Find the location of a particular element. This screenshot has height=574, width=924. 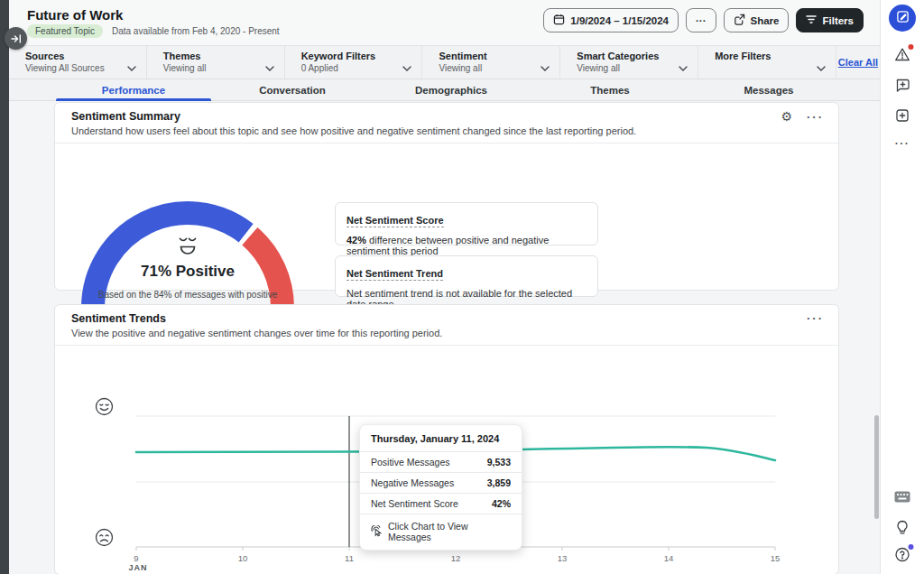

filter-label: Smart Categories is located at coordinates (625, 56).